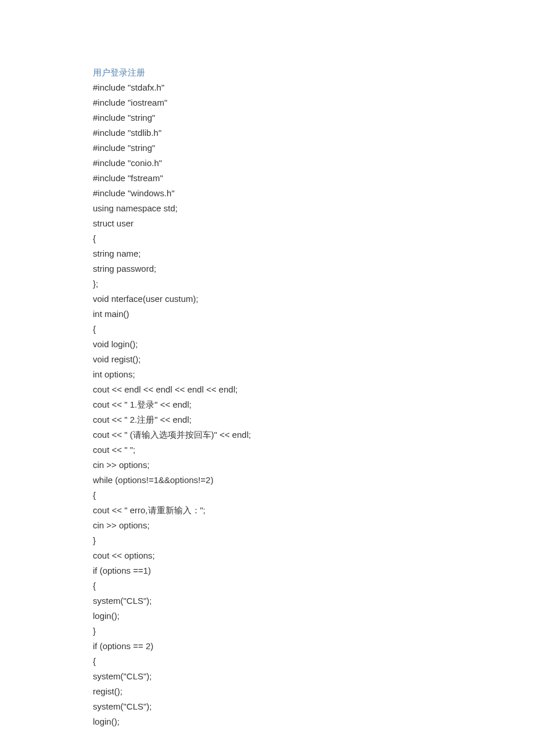 This screenshot has width=534, height=756. Describe the element at coordinates (279, 405) in the screenshot. I see `code-line: cout << " 1.登录" << endl;` at that location.